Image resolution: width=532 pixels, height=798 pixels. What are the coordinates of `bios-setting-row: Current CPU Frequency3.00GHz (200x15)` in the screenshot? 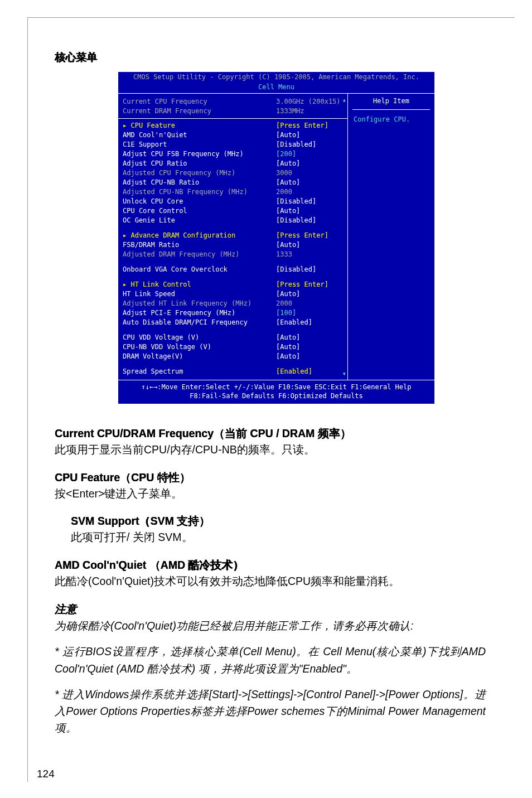 It's located at (233, 101).